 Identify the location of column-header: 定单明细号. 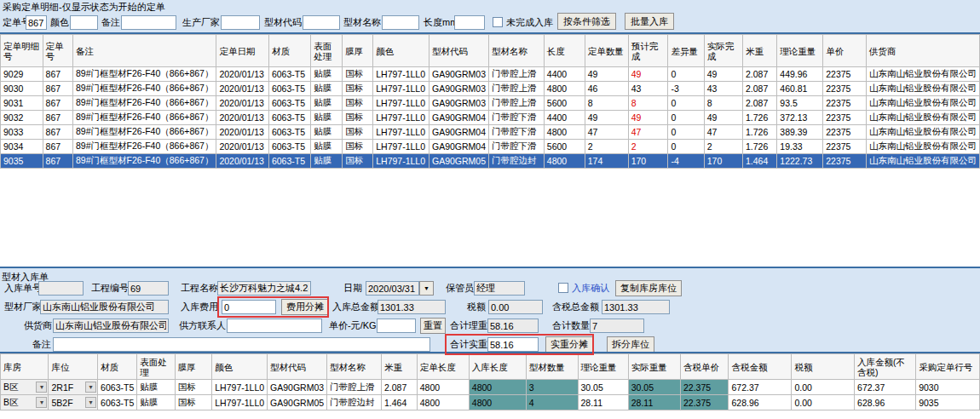
(22, 51).